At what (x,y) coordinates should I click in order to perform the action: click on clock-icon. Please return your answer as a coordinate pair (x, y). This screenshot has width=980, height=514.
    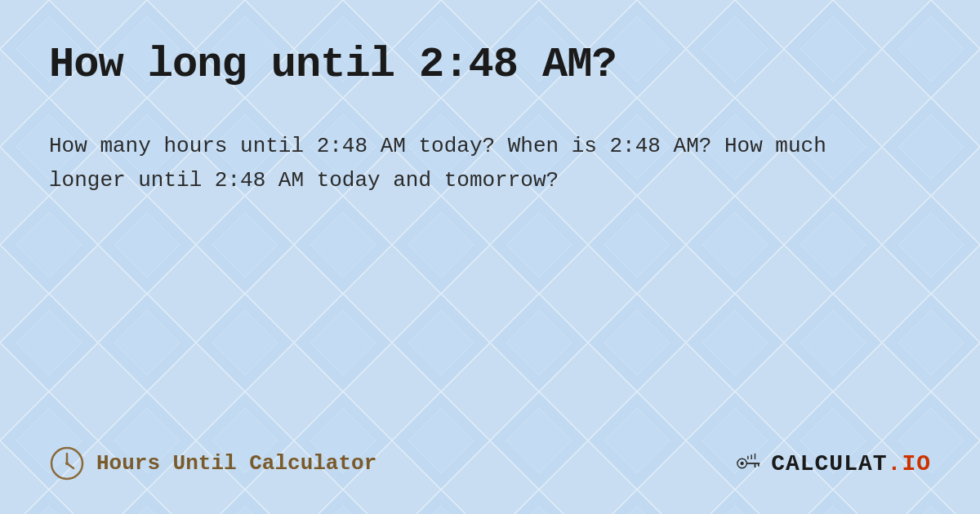
    Looking at the image, I should click on (67, 463).